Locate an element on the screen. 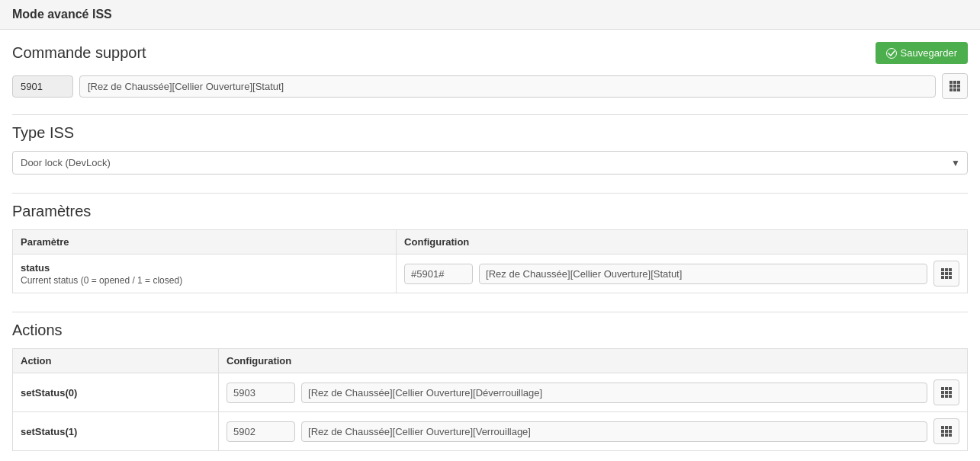 The width and height of the screenshot is (980, 461). commande-support-row is located at coordinates (490, 86).